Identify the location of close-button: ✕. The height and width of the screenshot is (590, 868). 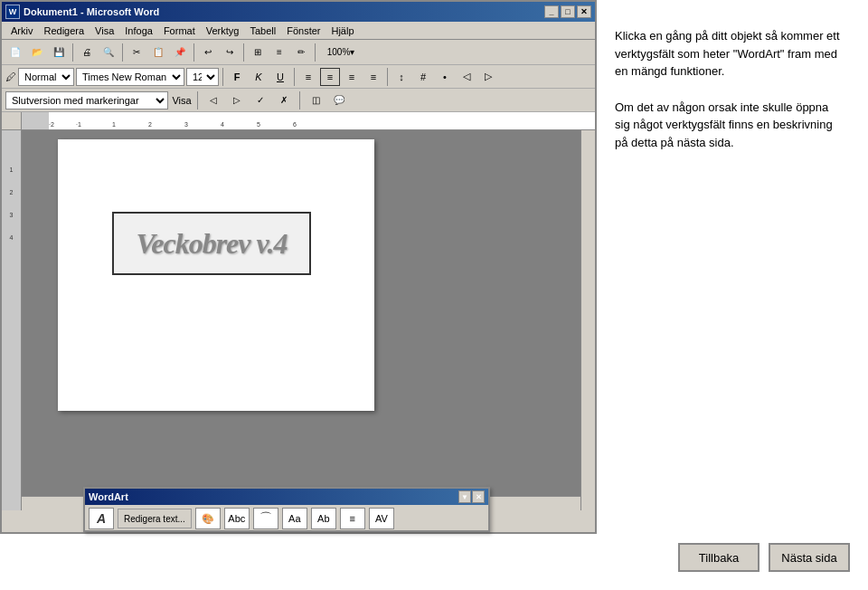
(584, 12).